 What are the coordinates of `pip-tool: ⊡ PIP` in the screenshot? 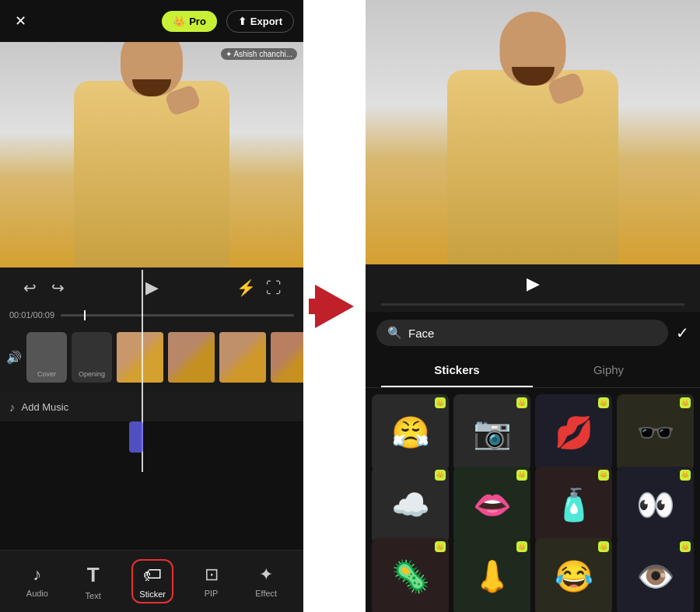 It's located at (212, 582).